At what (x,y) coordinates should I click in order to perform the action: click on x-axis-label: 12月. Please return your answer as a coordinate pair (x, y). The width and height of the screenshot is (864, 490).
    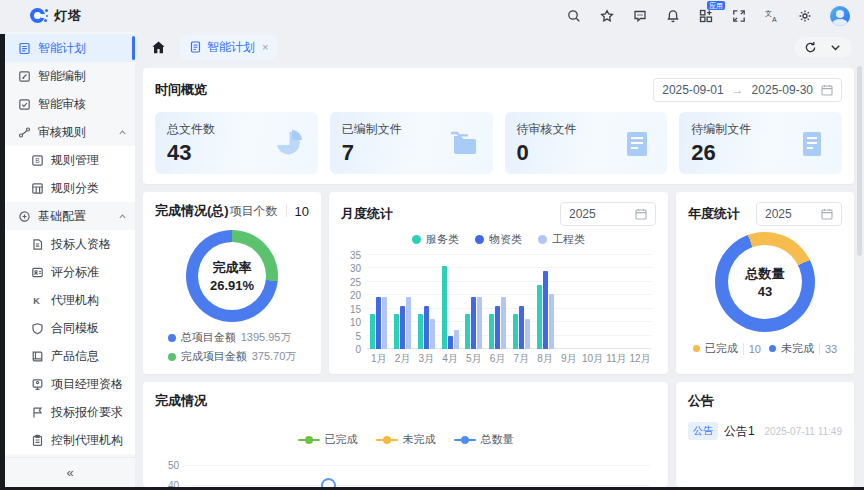
    Looking at the image, I should click on (640, 356).